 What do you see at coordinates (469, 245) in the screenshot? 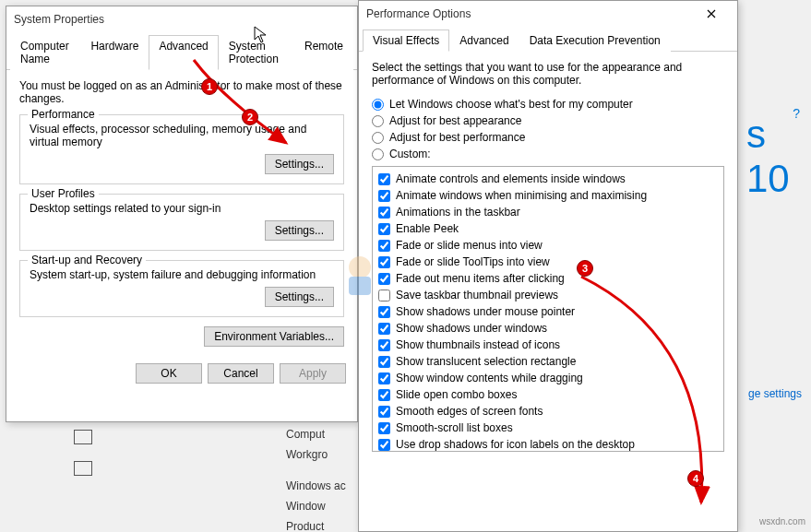
I see `check-label-4: Fade or slide menus into view` at bounding box center [469, 245].